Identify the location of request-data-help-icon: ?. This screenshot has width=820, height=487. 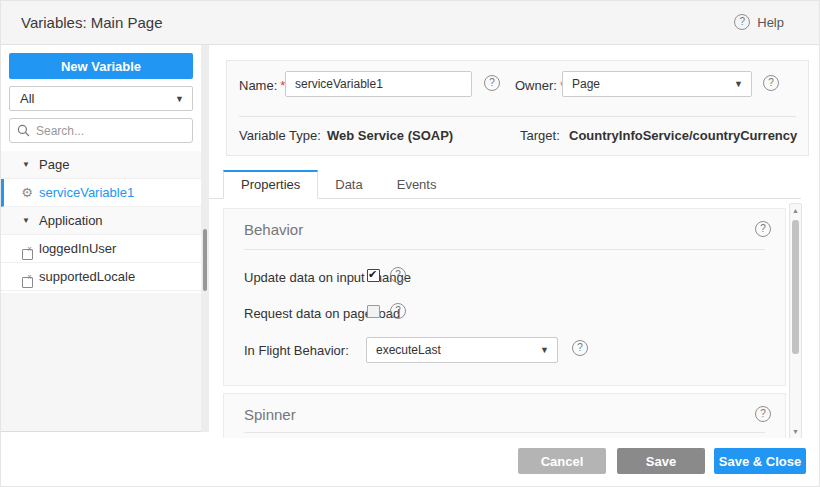
(398, 311).